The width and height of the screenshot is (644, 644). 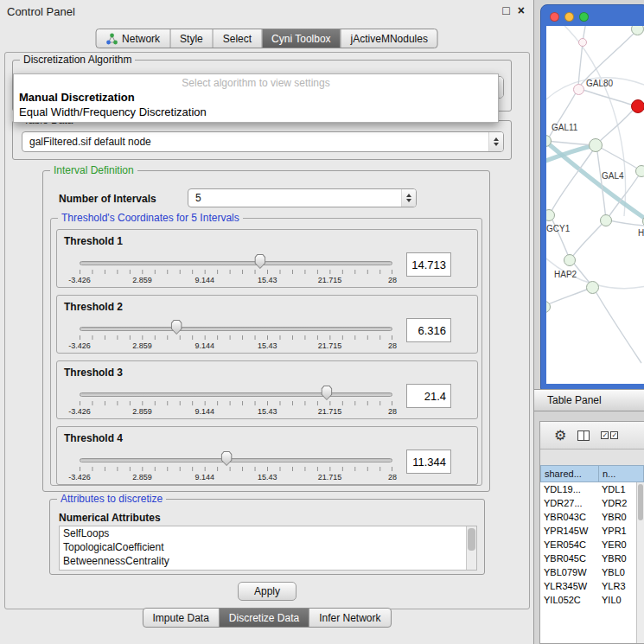 I want to click on zoom-traffic-icon, so click(x=584, y=17).